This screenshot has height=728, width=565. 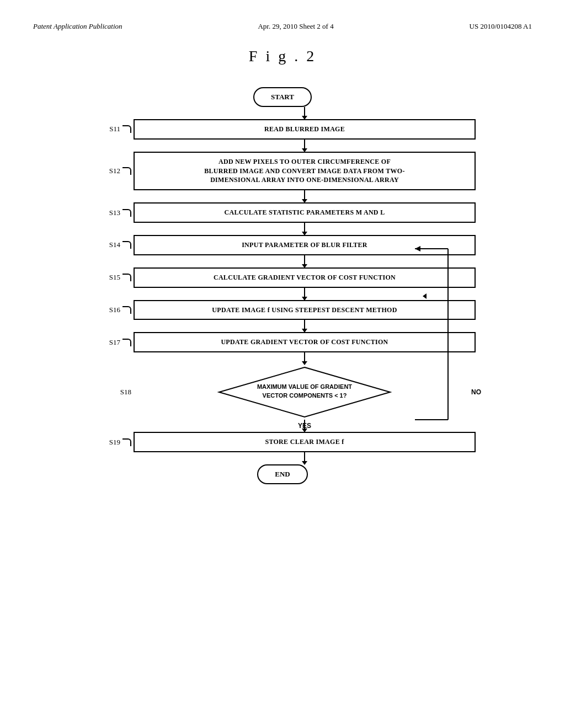 What do you see at coordinates (111, 171) in the screenshot?
I see `step-s12-label: S12` at bounding box center [111, 171].